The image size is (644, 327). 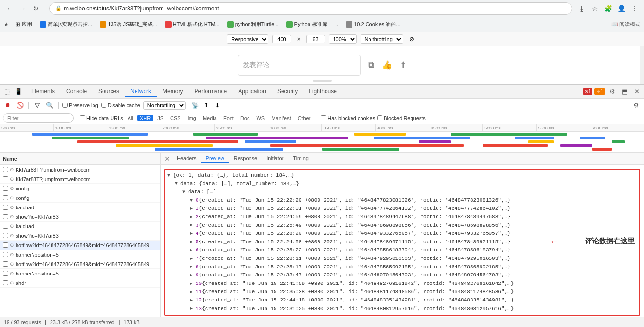 What do you see at coordinates (9, 9) in the screenshot?
I see `back-button: ←` at bounding box center [9, 9].